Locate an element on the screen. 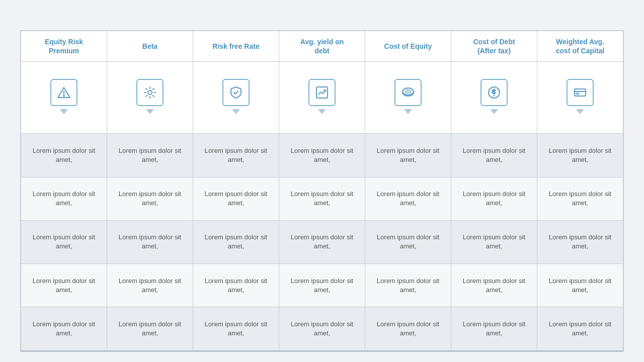  header-col6: Cost of Debt(After tax) is located at coordinates (494, 46).